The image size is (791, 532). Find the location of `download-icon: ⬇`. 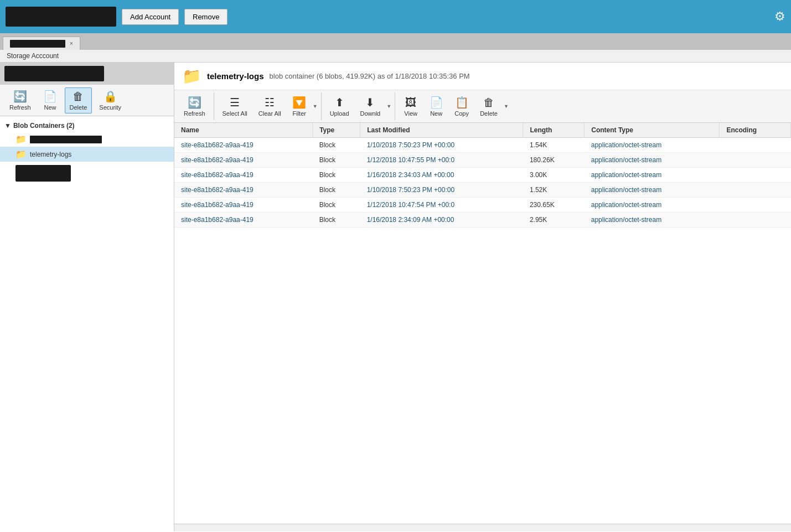

download-icon: ⬇ is located at coordinates (370, 102).